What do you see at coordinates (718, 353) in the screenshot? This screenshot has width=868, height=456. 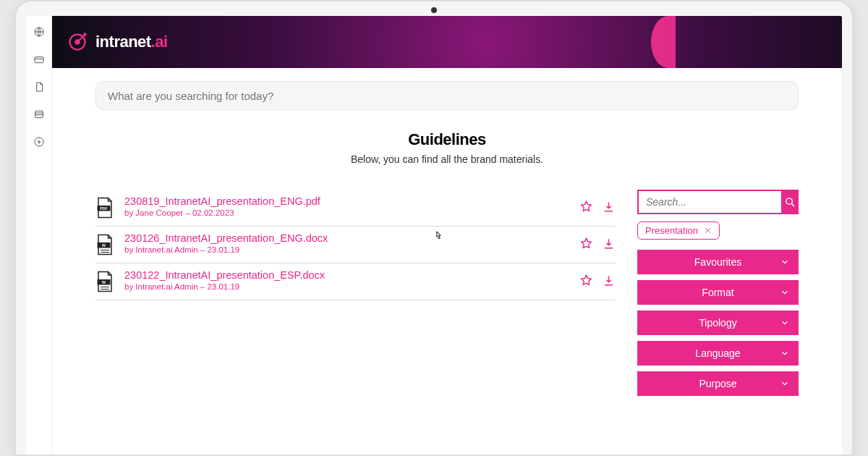 I see `filter-language: Language` at bounding box center [718, 353].